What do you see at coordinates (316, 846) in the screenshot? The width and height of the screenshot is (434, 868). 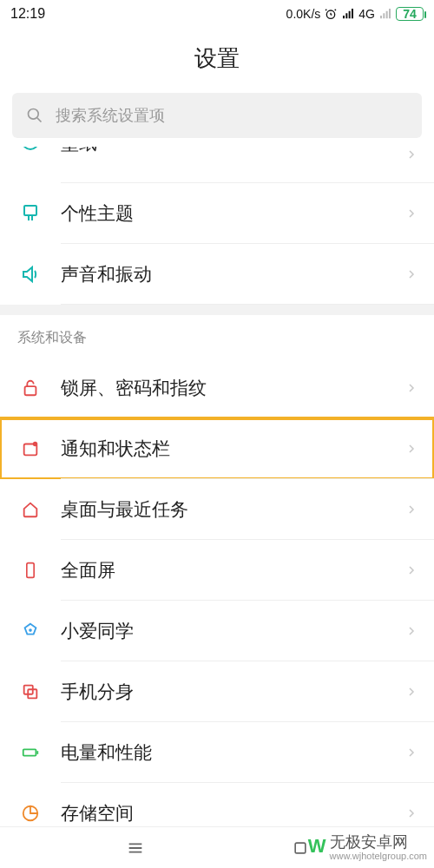 I see `watermark-logo-icon: W` at bounding box center [316, 846].